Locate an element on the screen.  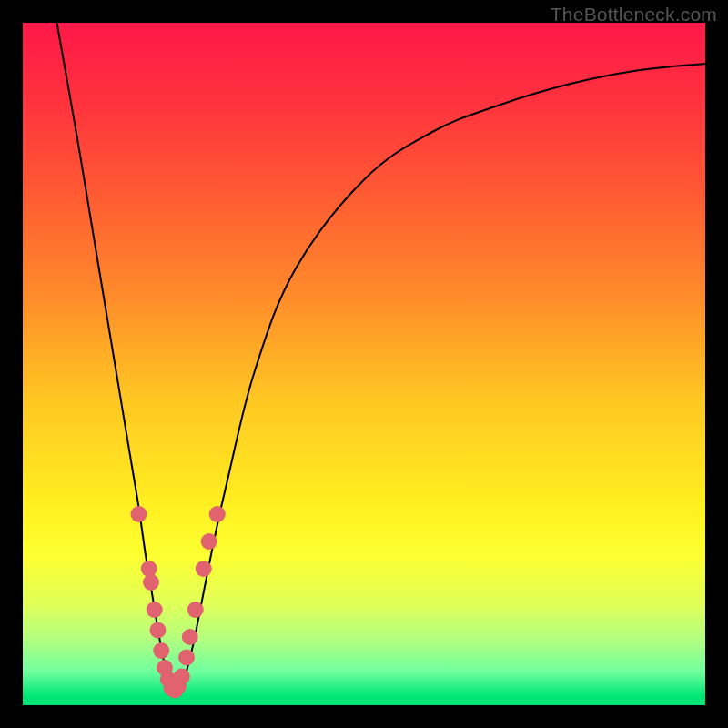
curve-markers is located at coordinates (178, 602).